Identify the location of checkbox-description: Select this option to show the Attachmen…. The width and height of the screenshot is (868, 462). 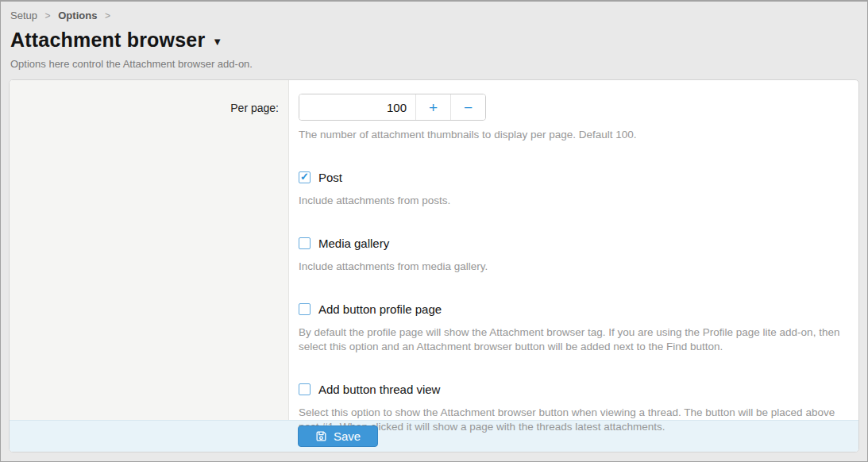
(573, 420).